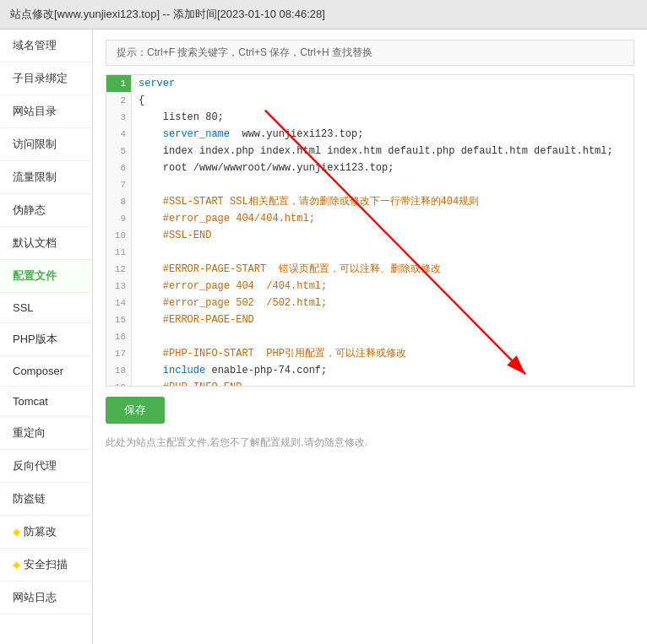 Image resolution: width=647 pixels, height=644 pixels. Describe the element at coordinates (119, 100) in the screenshot. I see `line-number: 2` at that location.